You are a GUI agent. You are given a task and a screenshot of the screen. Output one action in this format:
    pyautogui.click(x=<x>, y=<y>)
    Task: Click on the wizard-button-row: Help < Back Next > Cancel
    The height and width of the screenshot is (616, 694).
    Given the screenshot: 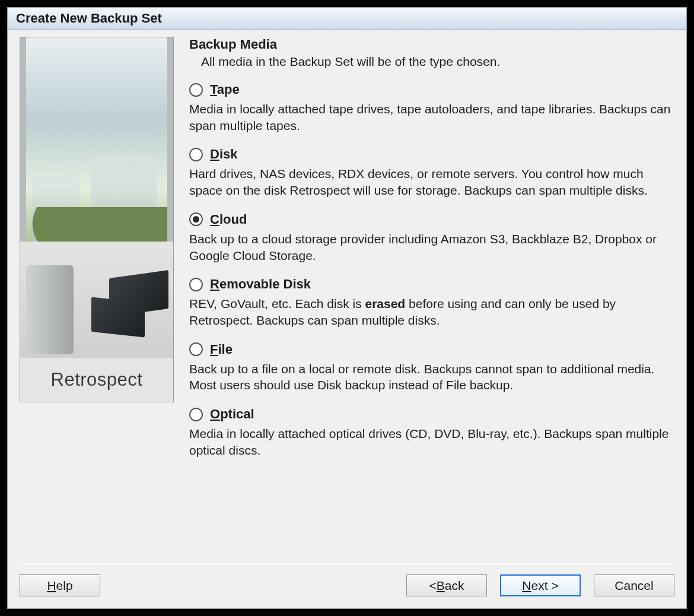 What is the action you would take?
    pyautogui.click(x=347, y=586)
    